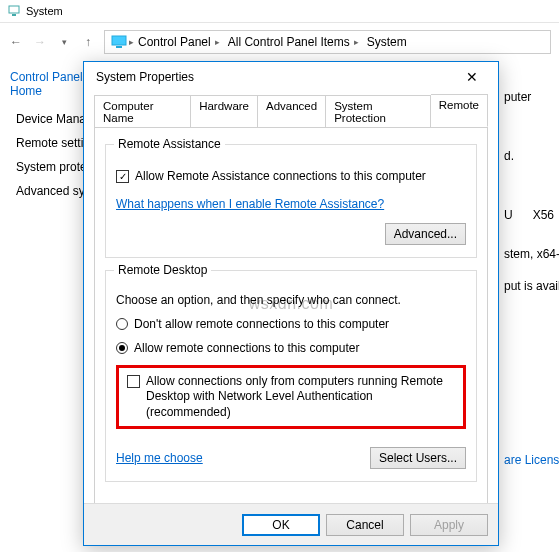 The image size is (559, 552). Describe the element at coordinates (291, 201) in the screenshot. I see `remote-assistance-group: Remote Assistance Allow Remote Assistanc…` at that location.